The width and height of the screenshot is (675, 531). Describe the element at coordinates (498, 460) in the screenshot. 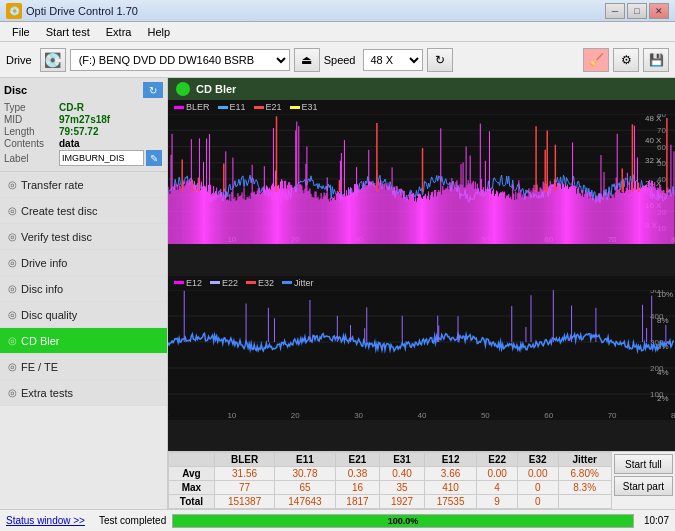

I see `stats-header-e22: E22` at that location.